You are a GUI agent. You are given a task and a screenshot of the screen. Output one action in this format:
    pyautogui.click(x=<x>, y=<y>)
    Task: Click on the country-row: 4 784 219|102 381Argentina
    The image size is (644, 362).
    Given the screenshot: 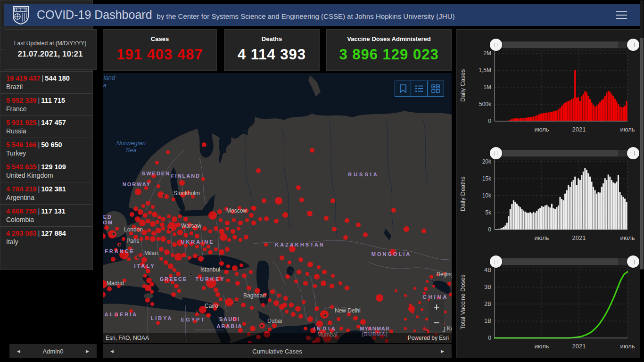 What is the action you would take?
    pyautogui.click(x=46, y=193)
    